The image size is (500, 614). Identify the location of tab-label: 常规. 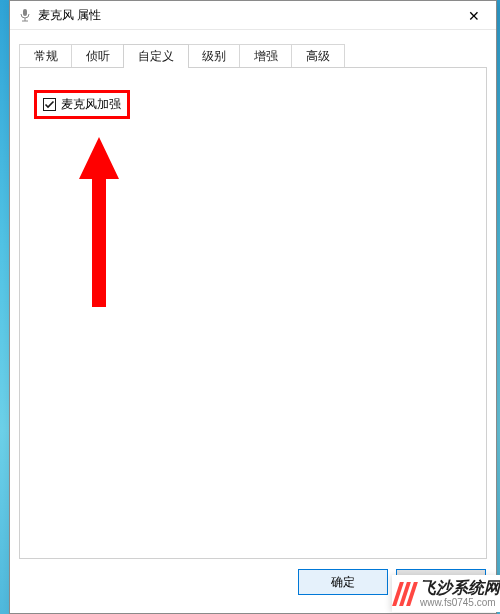
(46, 56).